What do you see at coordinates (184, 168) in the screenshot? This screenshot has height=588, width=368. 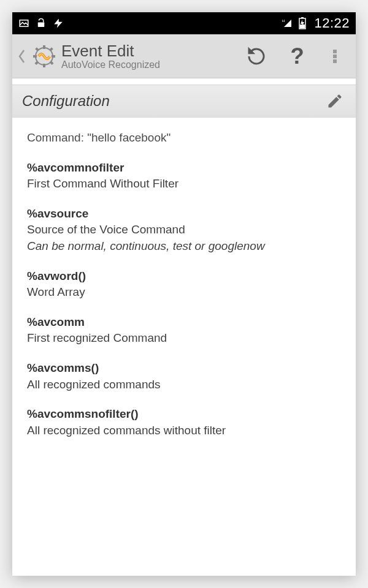 I see `variable-name: %avcommnofilter` at bounding box center [184, 168].